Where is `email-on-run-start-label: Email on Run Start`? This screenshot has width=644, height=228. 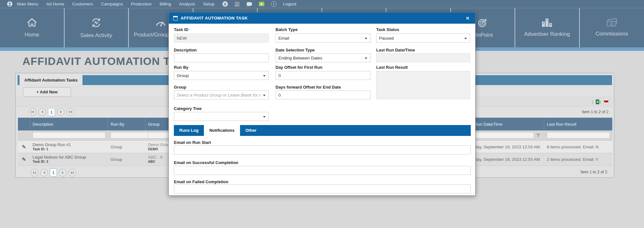
email-on-run-start-label: Email on Run Start is located at coordinates (192, 143).